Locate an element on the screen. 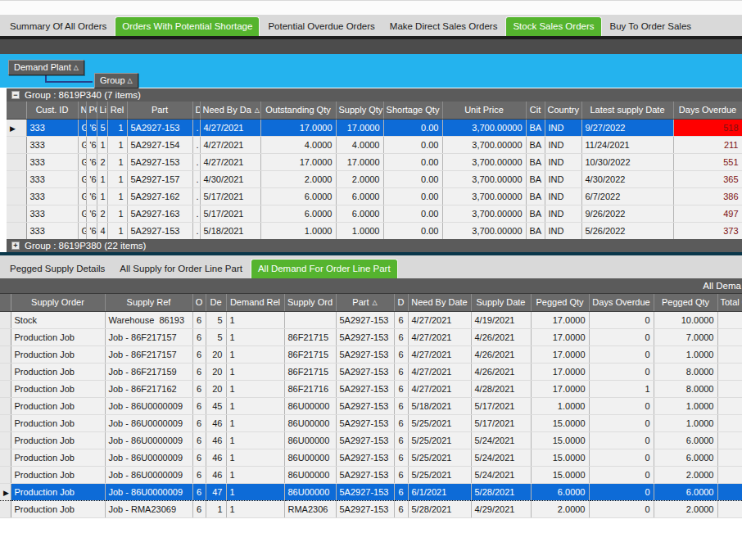 The width and height of the screenshot is (742, 560). table-cell: RMA2306 is located at coordinates (310, 509).